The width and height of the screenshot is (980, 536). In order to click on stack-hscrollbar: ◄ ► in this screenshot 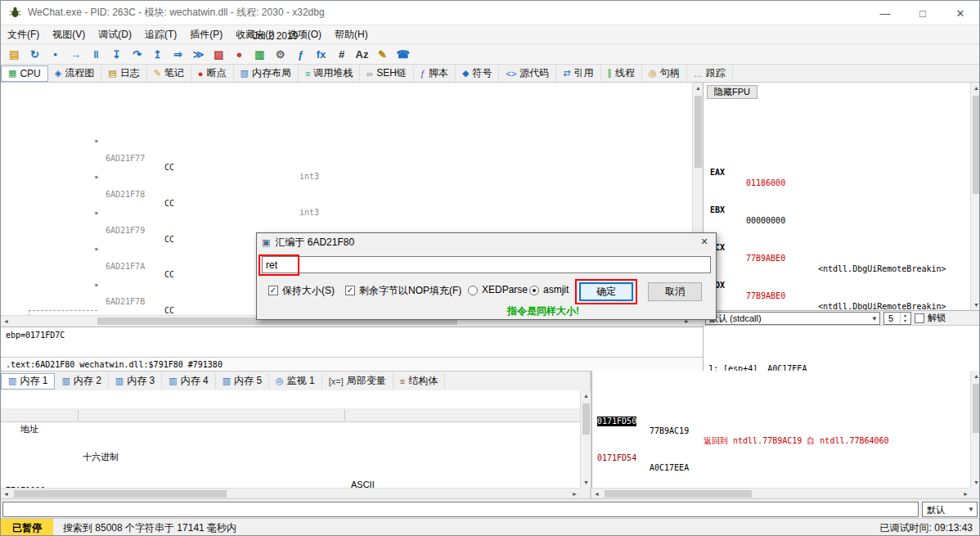, I will do `click(781, 493)`.